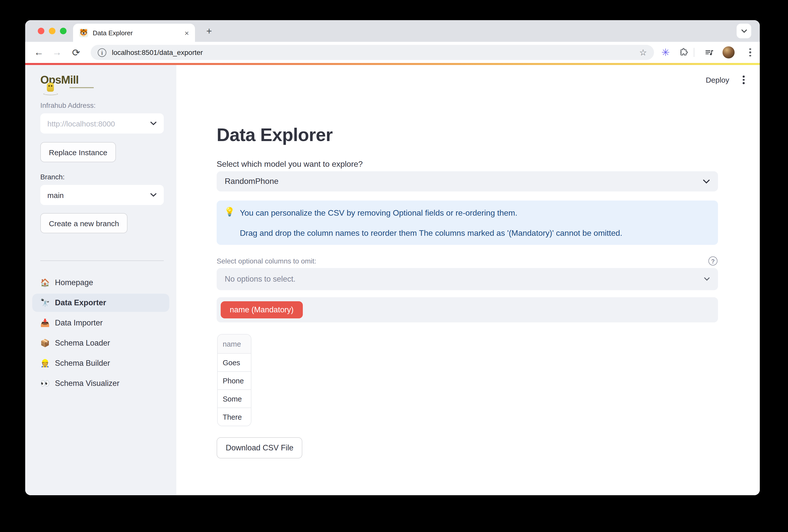 Image resolution: width=788 pixels, height=532 pixels. I want to click on info-line-1: You can personalize the CSV by removing …, so click(378, 213).